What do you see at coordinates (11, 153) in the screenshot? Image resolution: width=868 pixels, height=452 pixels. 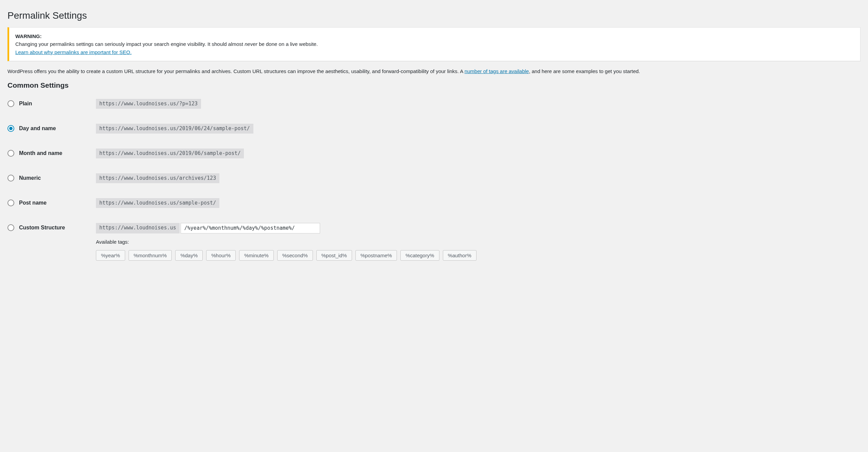 I see `radio-month-and-name` at bounding box center [11, 153].